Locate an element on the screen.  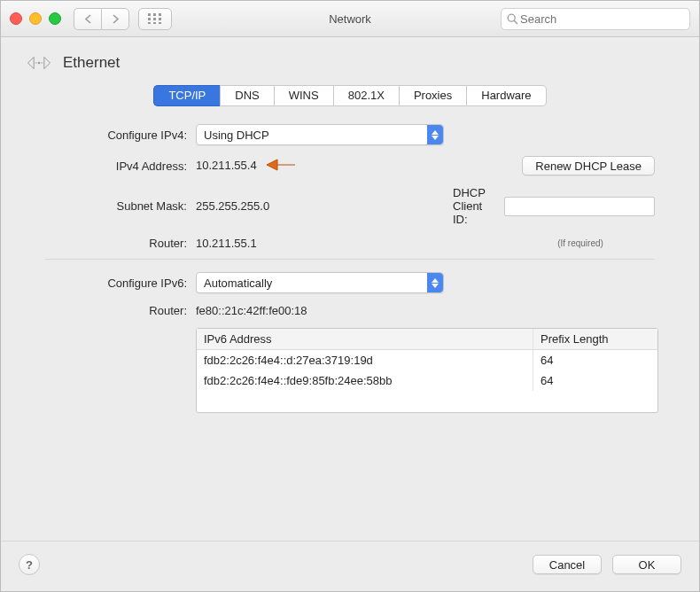
ipv6-col-prefix-length: Prefix Length is located at coordinates (595, 339).